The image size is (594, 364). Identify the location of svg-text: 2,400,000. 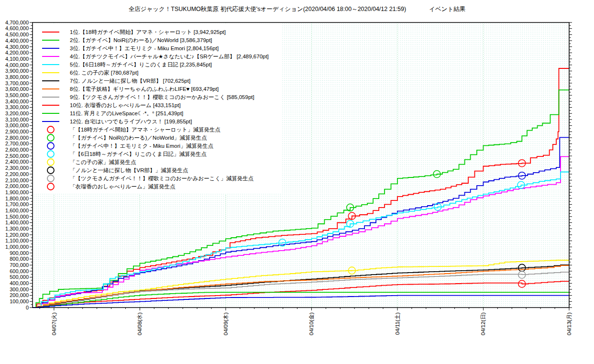
(17, 162).